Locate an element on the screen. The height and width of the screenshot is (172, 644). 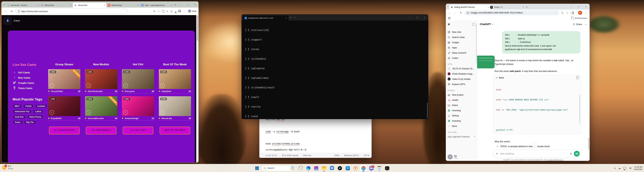
edge-address-bar: https://sirensvoid.com/cams is located at coordinates (72, 11).